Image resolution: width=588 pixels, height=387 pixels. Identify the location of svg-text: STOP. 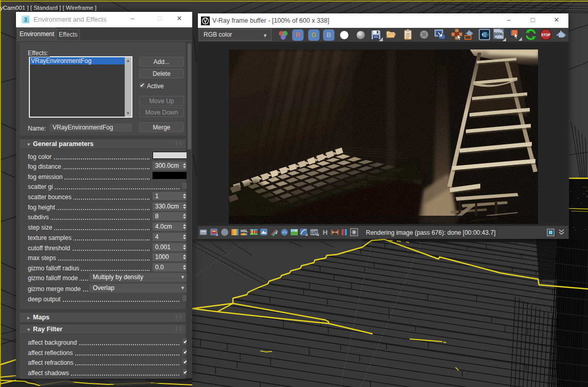
(546, 35).